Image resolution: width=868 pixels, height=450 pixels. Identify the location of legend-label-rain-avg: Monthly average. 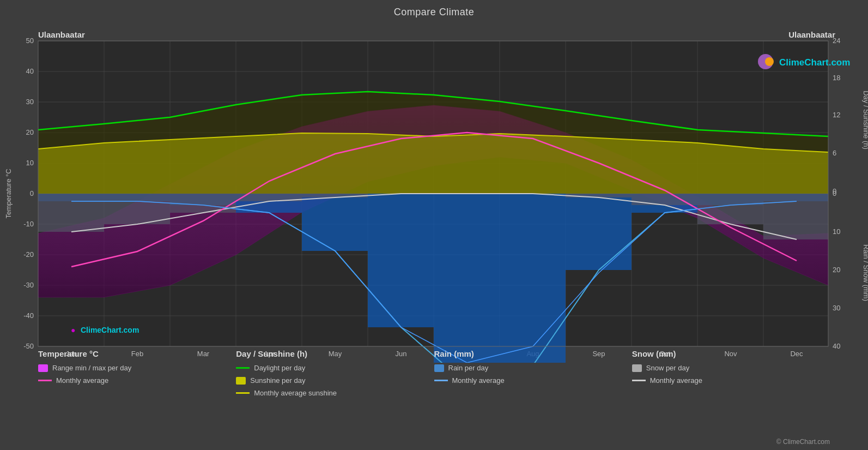
(478, 381).